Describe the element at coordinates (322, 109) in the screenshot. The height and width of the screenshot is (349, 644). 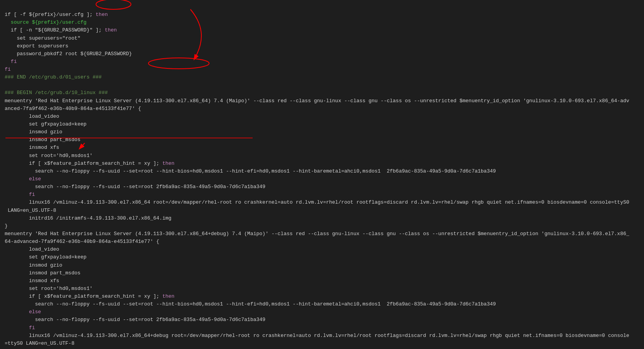
I see `code-line: anced-7fa9f462-e36b-40b9-864a-e45133f41e…` at that location.